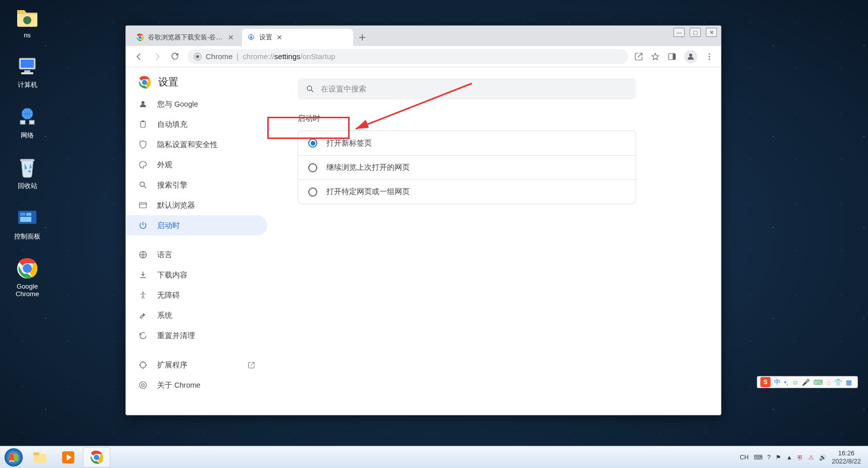  What do you see at coordinates (27, 173) in the screenshot?
I see `desktop-icon-recycle: 回收站` at bounding box center [27, 173].